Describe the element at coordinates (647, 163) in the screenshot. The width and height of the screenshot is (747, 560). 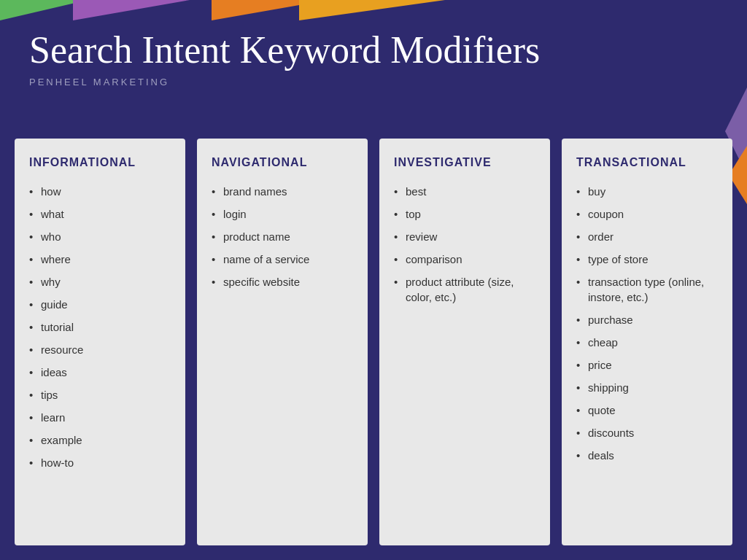
I see `column-title-transactional: TRANSACTIONAL` at that location.